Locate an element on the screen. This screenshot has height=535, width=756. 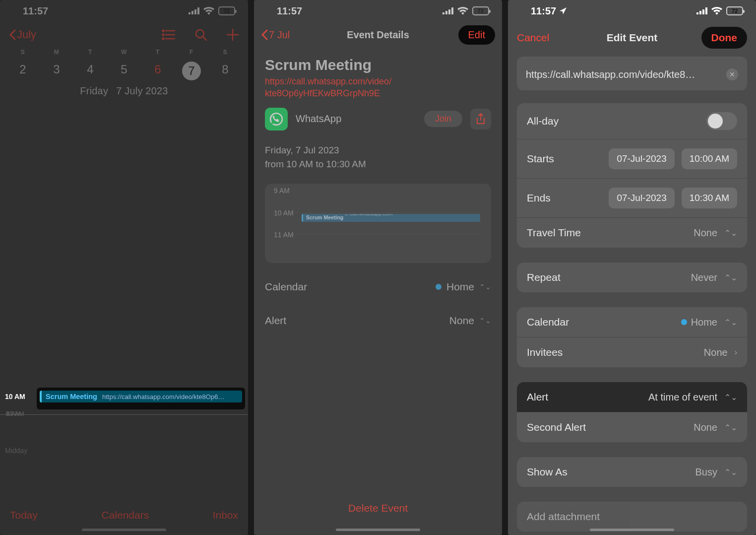
mini-event: Scrum Meeting ⎋ call.whatsapp.com is located at coordinates (391, 218).